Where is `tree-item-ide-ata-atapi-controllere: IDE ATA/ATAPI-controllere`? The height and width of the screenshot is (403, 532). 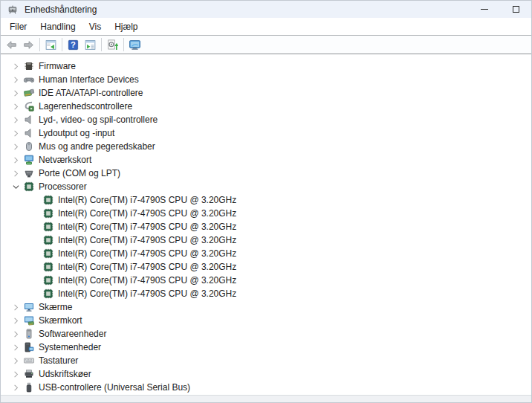 tree-item-ide-ata-atapi-controllere: IDE ATA/ATAPI-controllere is located at coordinates (266, 93).